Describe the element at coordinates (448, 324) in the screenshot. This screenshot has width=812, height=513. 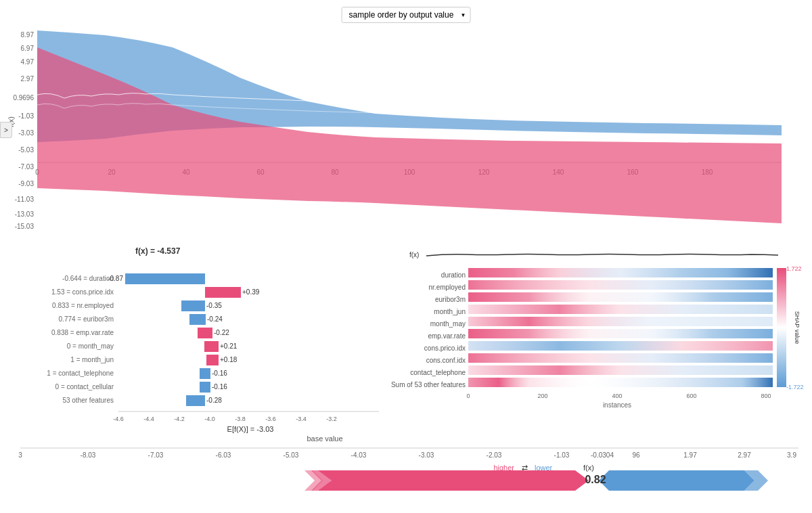
I see `svg-text: month_may` at that location.